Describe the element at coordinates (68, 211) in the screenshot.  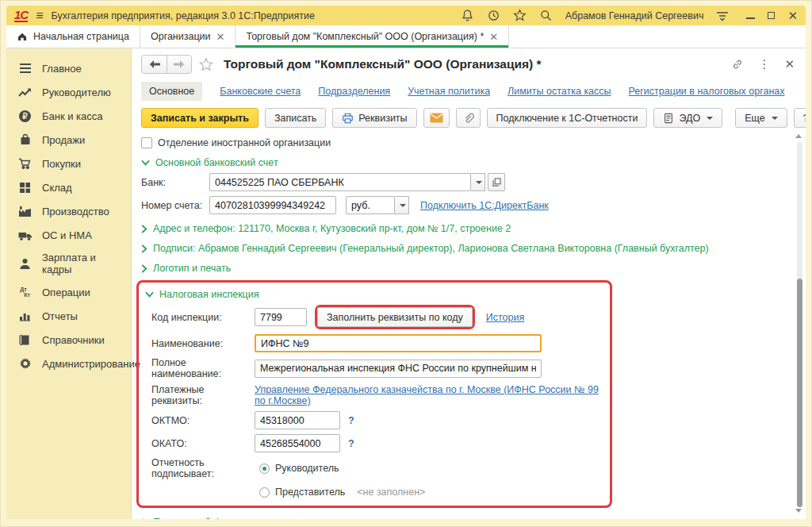
I see `sidebar-item-production: Производство` at that location.